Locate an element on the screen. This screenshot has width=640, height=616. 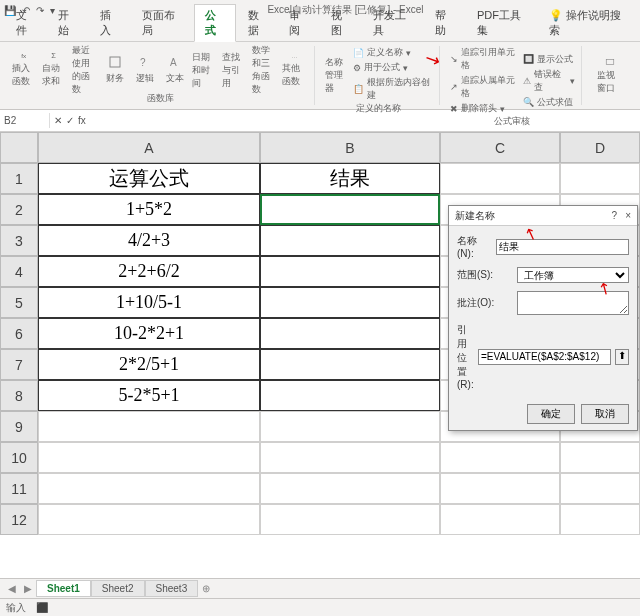
col-header-C: C is located at coordinates (500, 148).